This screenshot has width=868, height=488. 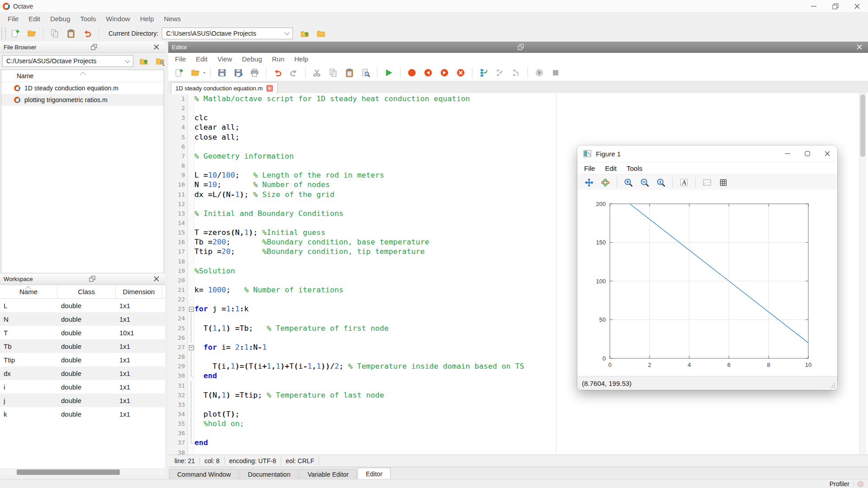 I want to click on menu-news: News, so click(x=172, y=19).